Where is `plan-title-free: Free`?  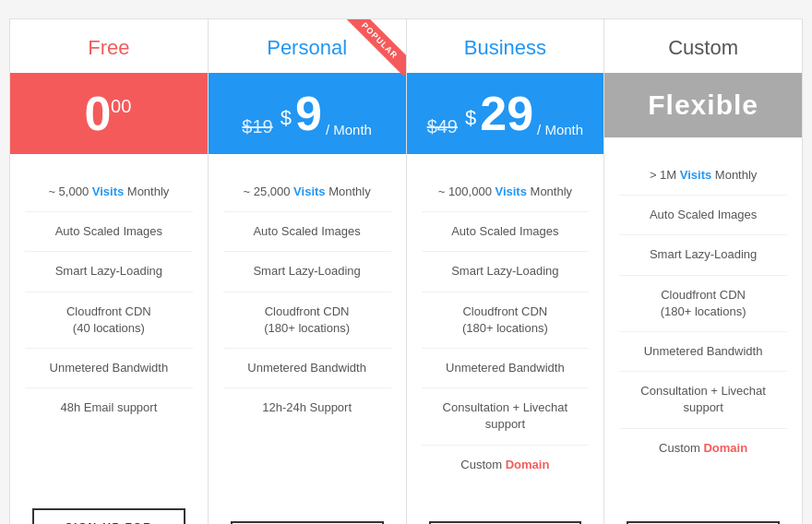 plan-title-free: Free is located at coordinates (109, 46).